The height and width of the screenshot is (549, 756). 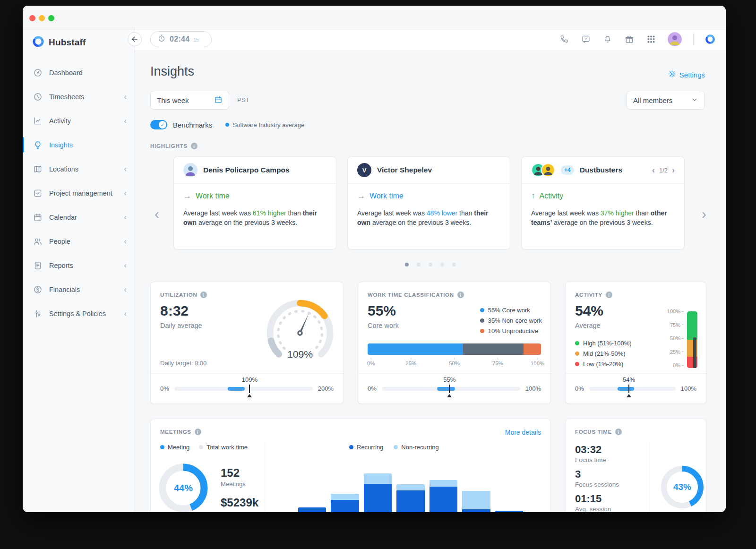 I want to click on user-avatar, so click(x=675, y=39).